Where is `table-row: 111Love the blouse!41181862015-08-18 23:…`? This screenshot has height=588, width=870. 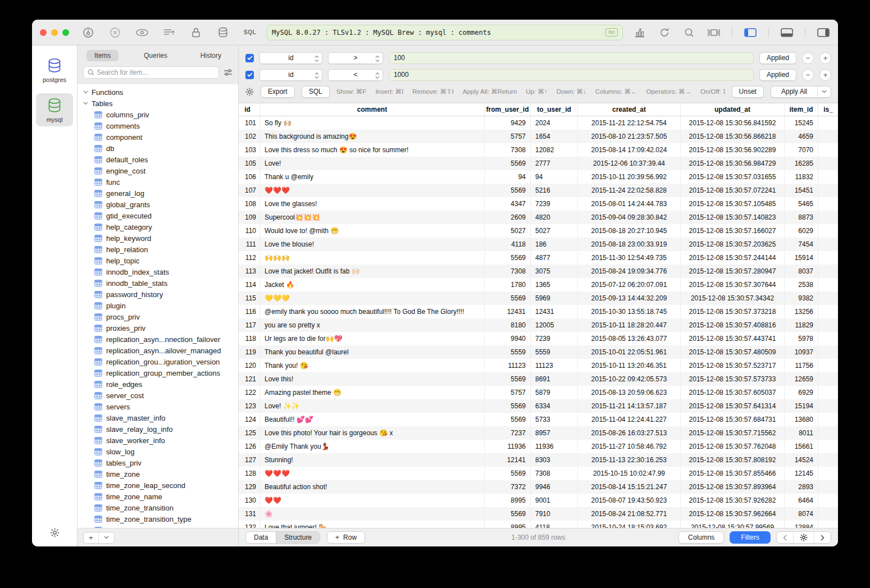 table-row: 111Love the blouse!41181862015-08-18 23:… is located at coordinates (538, 244).